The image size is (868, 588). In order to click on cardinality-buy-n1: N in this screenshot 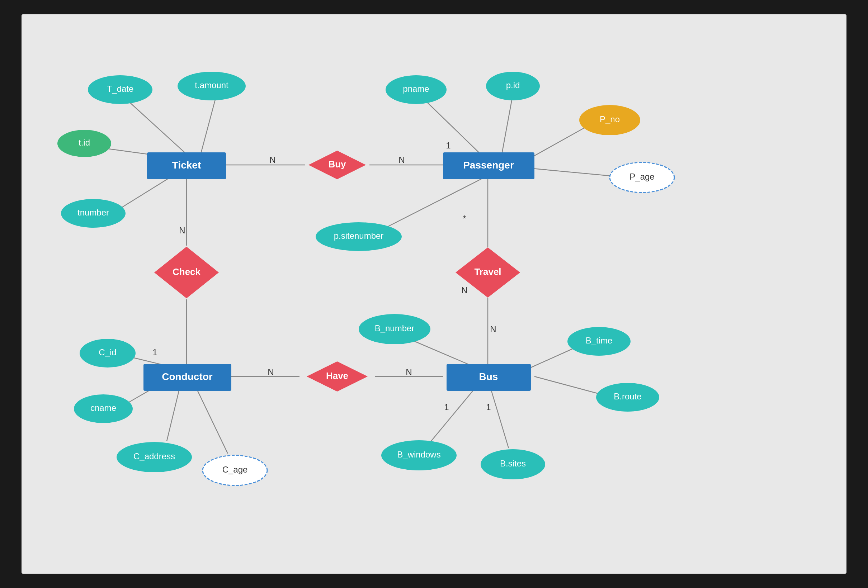, I will do `click(273, 160)`.